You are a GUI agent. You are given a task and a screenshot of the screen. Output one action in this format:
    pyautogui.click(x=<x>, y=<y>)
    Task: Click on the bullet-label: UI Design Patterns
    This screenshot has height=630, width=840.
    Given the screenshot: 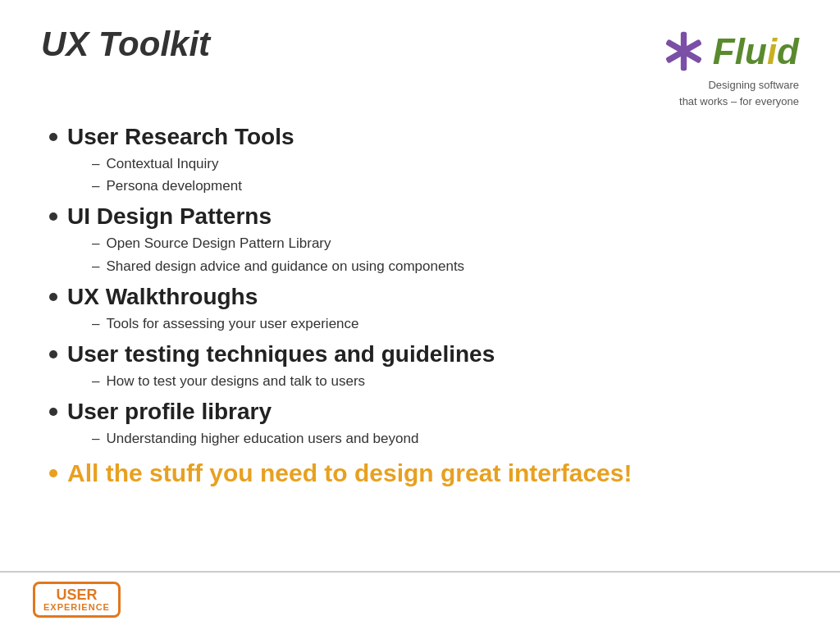 What is the action you would take?
    pyautogui.click(x=169, y=217)
    